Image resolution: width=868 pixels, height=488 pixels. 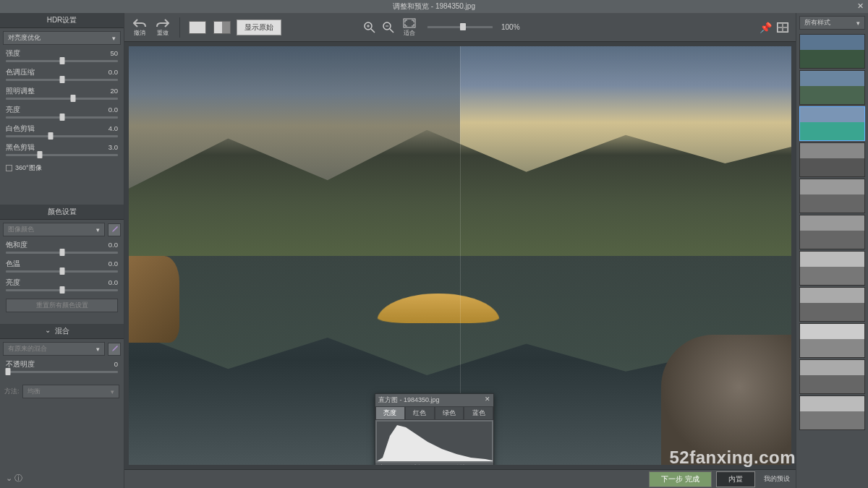 What do you see at coordinates (736, 479) in the screenshot?
I see `internal-button: 内置` at bounding box center [736, 479].